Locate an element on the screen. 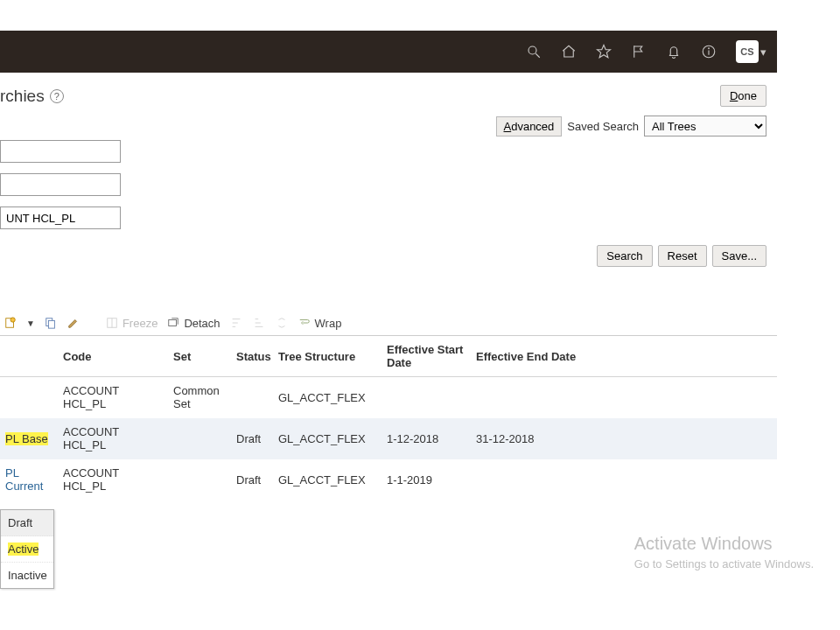 The image size is (840, 630). col-tree is located at coordinates (29, 357).